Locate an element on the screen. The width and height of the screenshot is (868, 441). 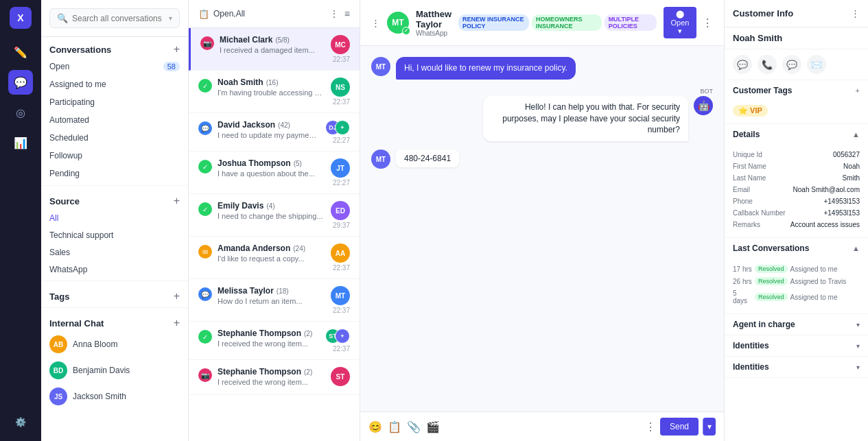
message-avatar-mt-2: MT is located at coordinates (381, 159).